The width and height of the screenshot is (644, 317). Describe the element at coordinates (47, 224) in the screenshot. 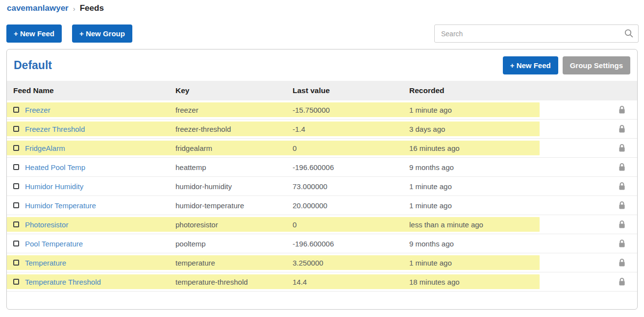

I see `feed-name-link: Photoresistor` at that location.